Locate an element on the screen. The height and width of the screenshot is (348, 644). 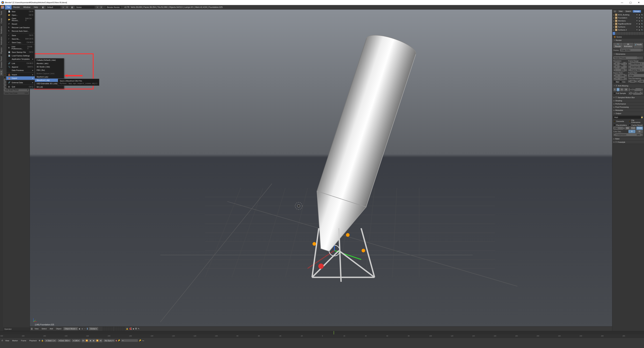
use-preview-range-icon: ⊞ is located at coordinates (40, 340).